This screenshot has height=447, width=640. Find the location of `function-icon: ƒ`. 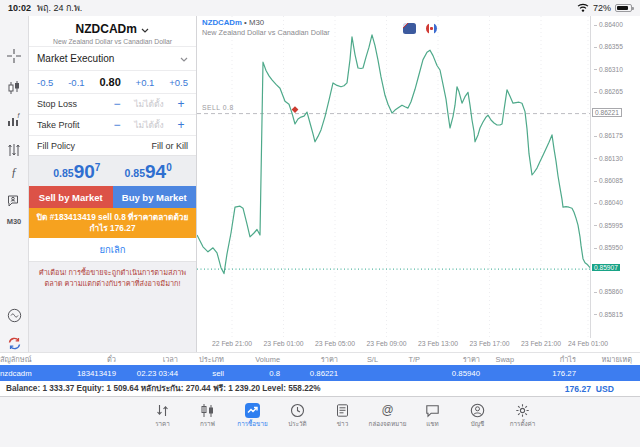

function-icon: ƒ is located at coordinates (14, 172).